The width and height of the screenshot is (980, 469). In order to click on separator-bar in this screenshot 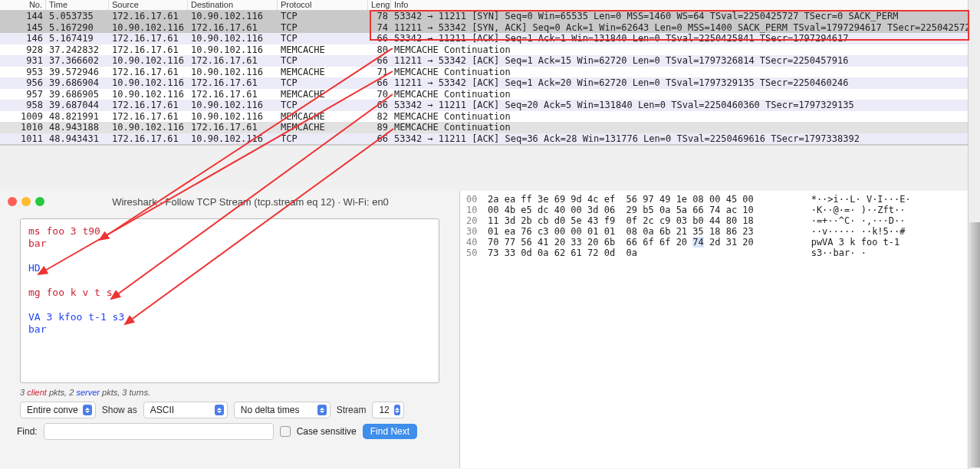, I will do `click(490, 168)`.